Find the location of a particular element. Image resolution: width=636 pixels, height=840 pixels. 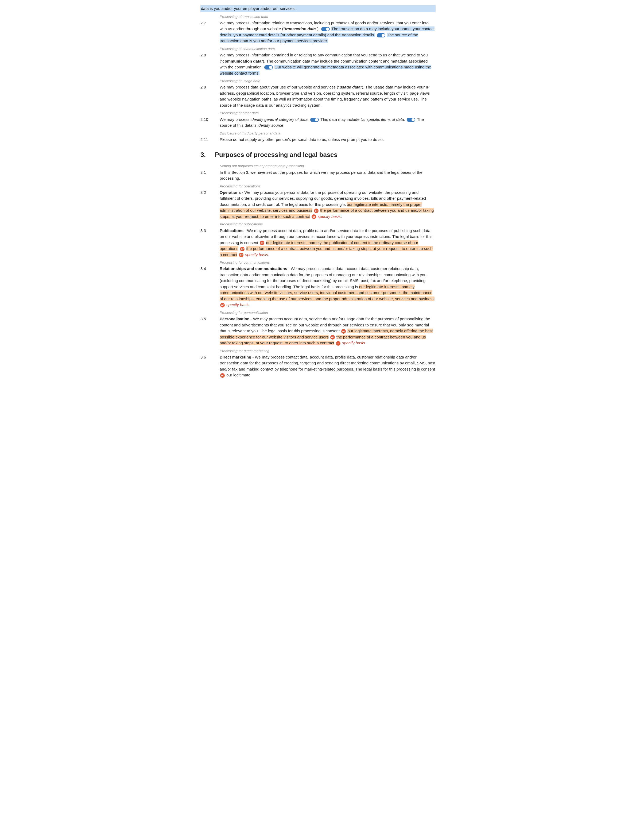

section-3-num: 3. is located at coordinates (205, 155).